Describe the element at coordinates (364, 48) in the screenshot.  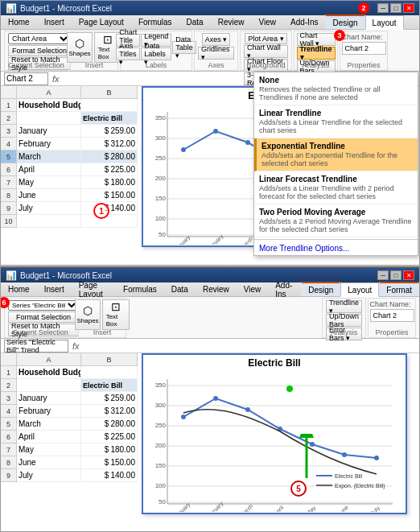
I see `chart-name-value: Chart 2` at that location.